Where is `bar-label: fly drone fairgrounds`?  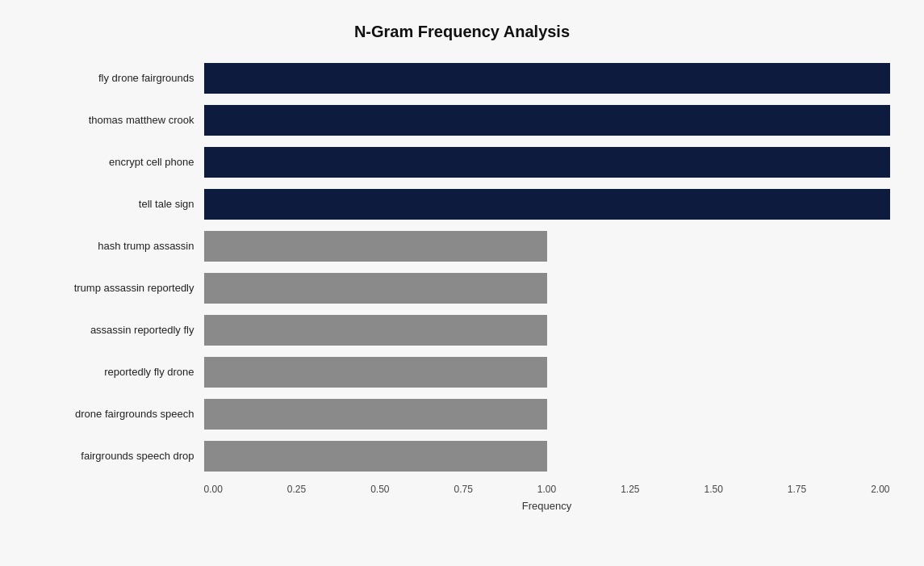
bar-label: fly drone fairgrounds is located at coordinates (119, 78).